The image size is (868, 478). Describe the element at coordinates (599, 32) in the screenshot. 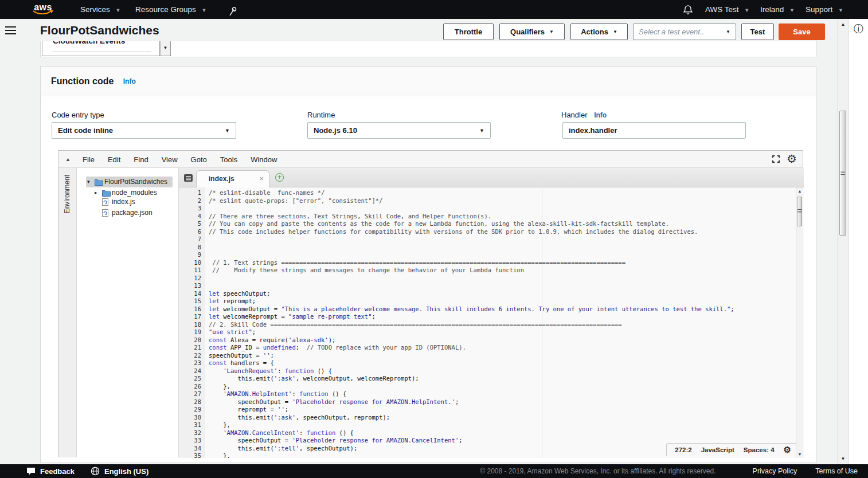

I see `actions-button: Actions ▼` at that location.